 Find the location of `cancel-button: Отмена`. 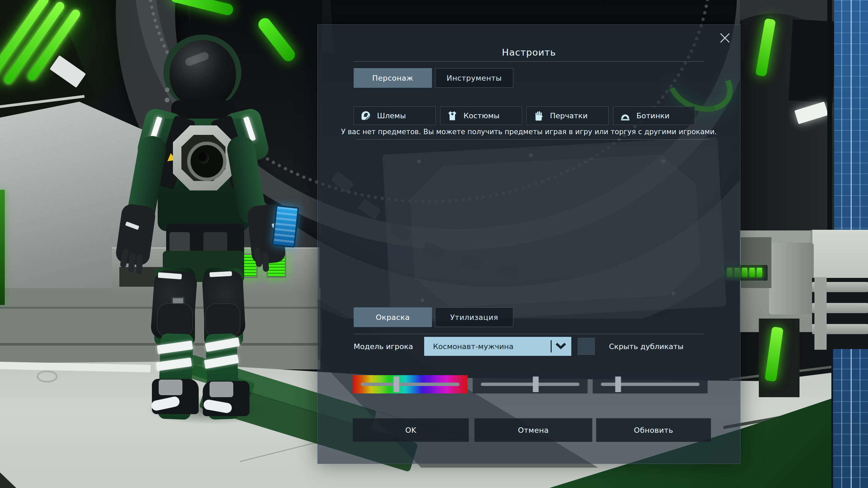

cancel-button: Отмена is located at coordinates (533, 430).